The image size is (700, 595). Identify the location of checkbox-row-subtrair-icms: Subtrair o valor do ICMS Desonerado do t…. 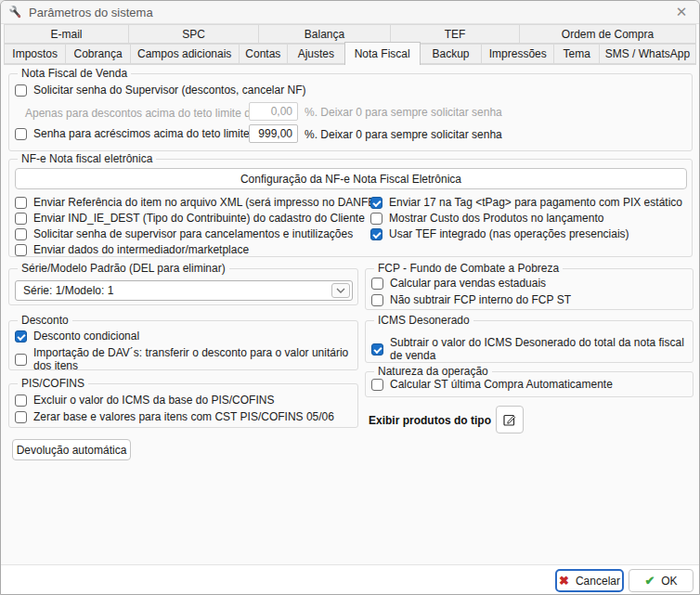
(532, 349).